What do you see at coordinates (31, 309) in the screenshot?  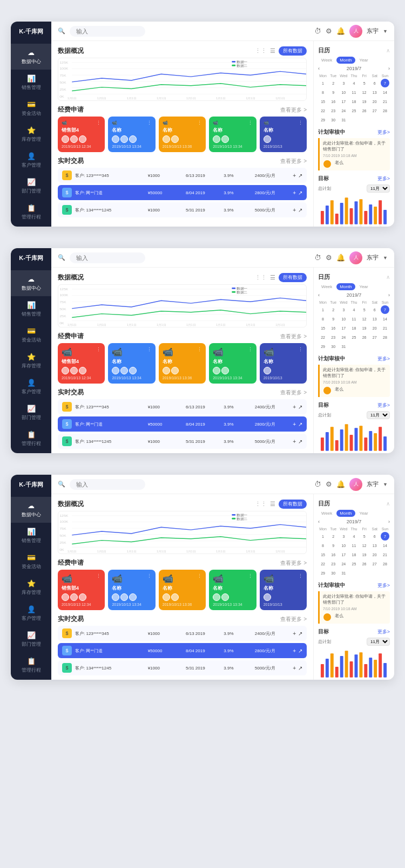 I see `sidebar-item-sales-2: 📊 销售管理` at bounding box center [31, 309].